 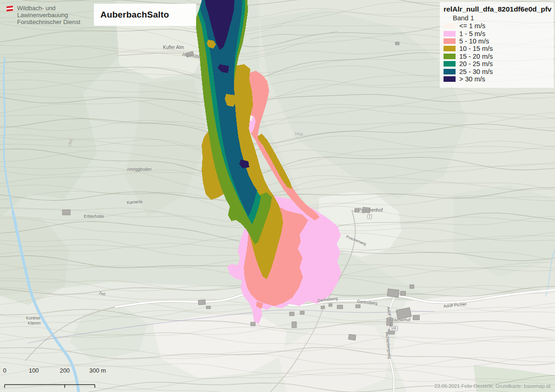 I want to click on legend-item: > 30 m/s, so click(x=499, y=79).